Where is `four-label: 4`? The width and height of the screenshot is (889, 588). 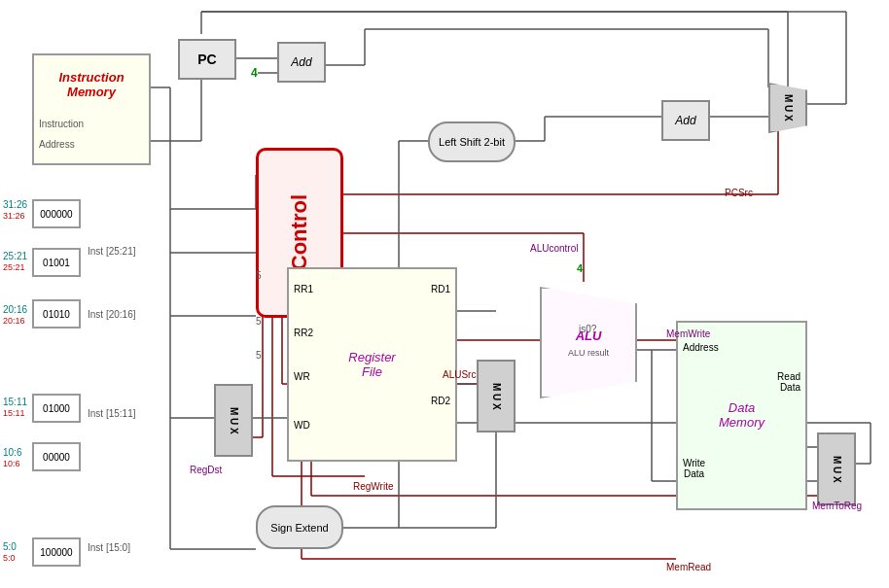
four-label: 4 is located at coordinates (255, 73).